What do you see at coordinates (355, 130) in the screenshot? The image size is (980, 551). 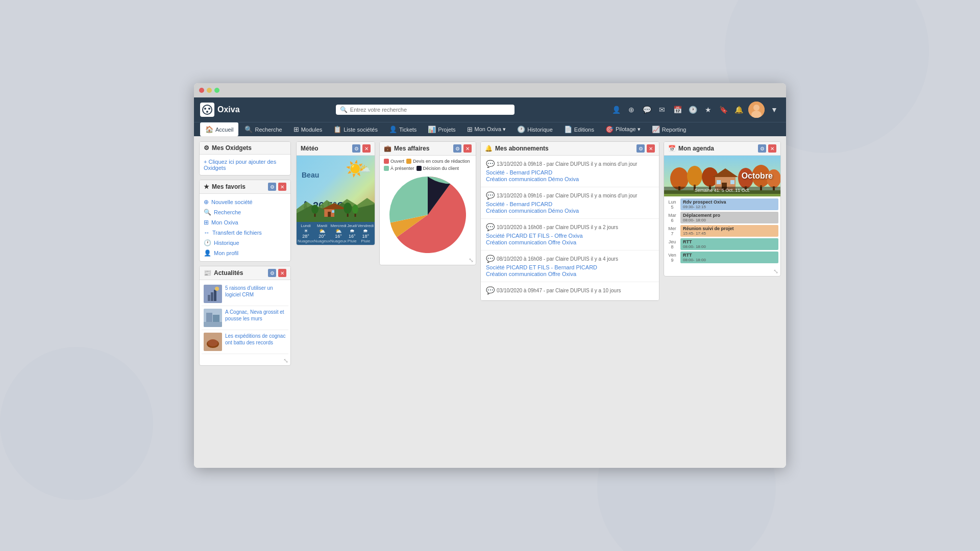 I see `menu-item-liste-societes: 📋 Liste sociétés` at bounding box center [355, 130].